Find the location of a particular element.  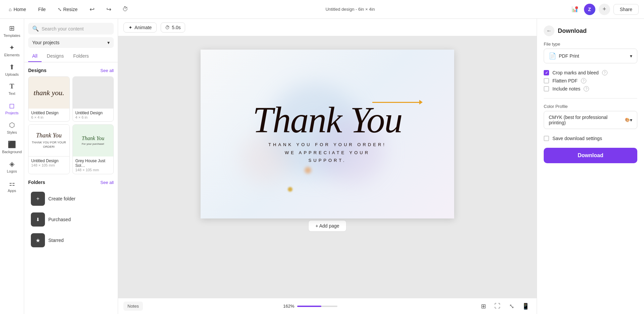

flatten-pdf-checkbox is located at coordinates (546, 81).